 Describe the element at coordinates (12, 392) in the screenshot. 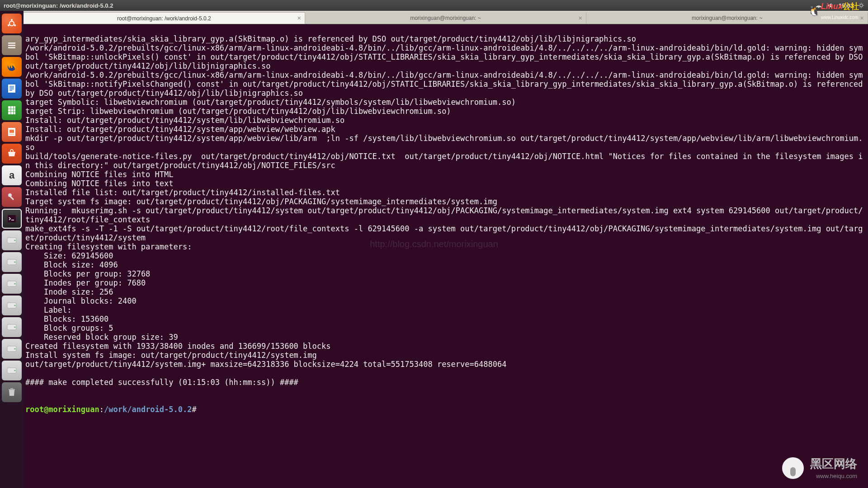

I see `trash-icon` at that location.